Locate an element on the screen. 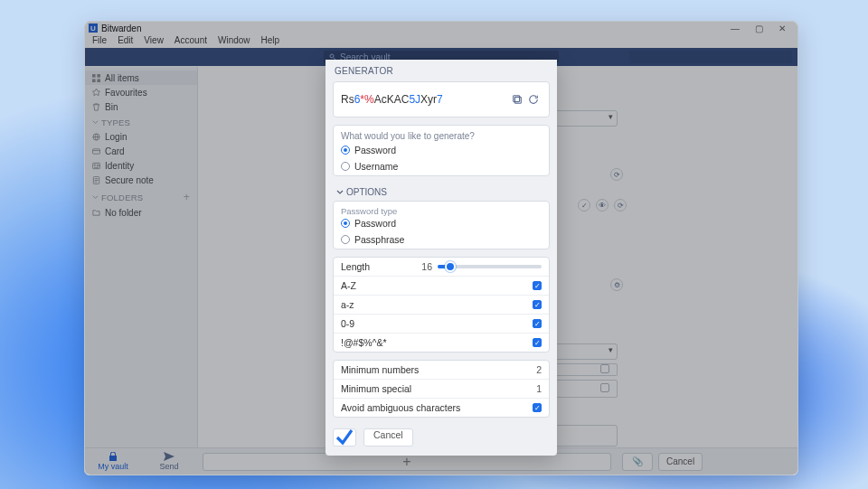  refresh-icon is located at coordinates (533, 99).